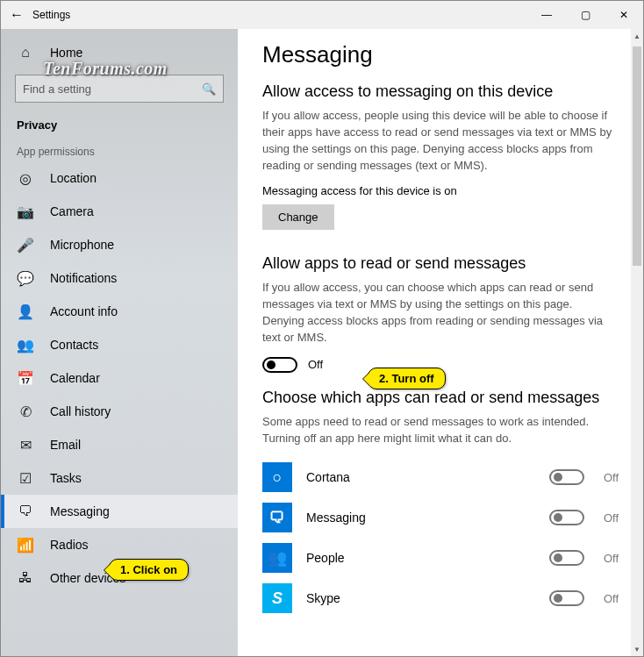  Describe the element at coordinates (567, 518) in the screenshot. I see `app-toggle-messaging` at that location.